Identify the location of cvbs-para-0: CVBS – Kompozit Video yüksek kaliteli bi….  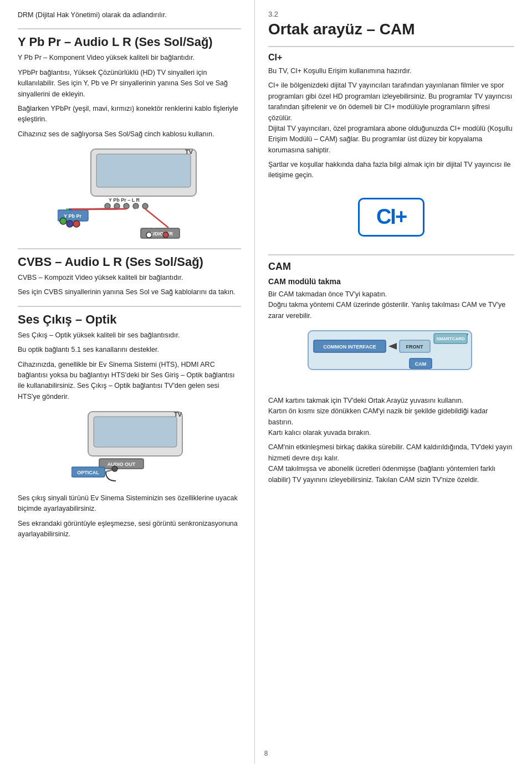
(130, 278).